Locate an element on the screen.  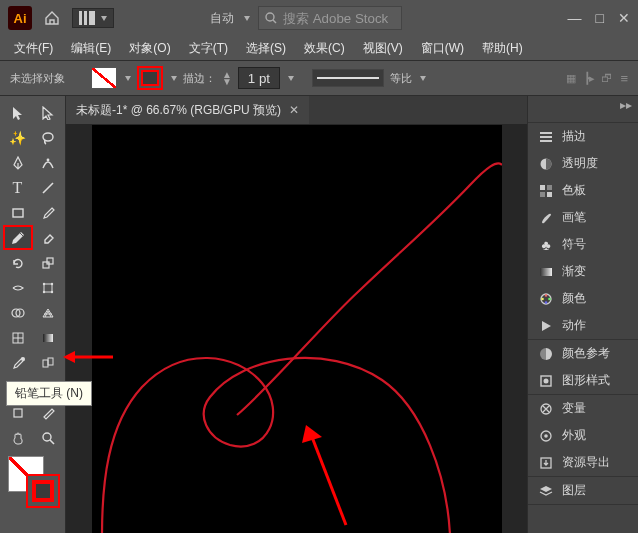
rotate-tool is located at coordinates (18, 262).